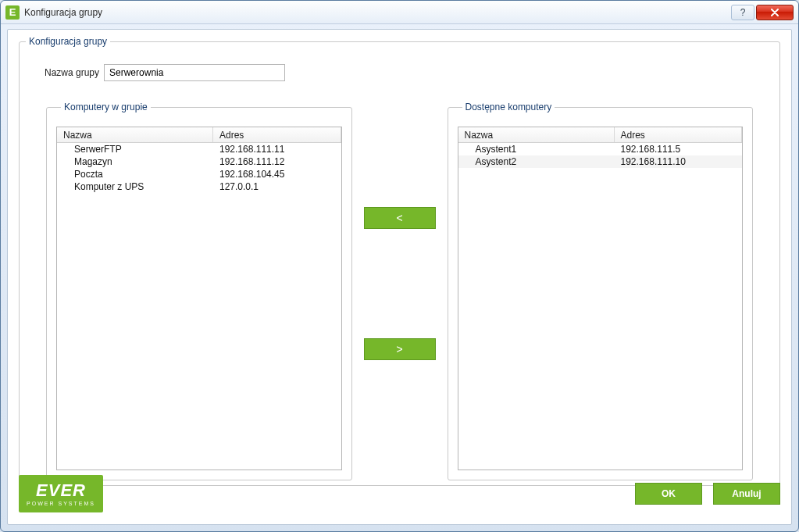 The height and width of the screenshot is (532, 799). What do you see at coordinates (277, 162) in the screenshot?
I see `cell-address: 192.168.111.12` at bounding box center [277, 162].